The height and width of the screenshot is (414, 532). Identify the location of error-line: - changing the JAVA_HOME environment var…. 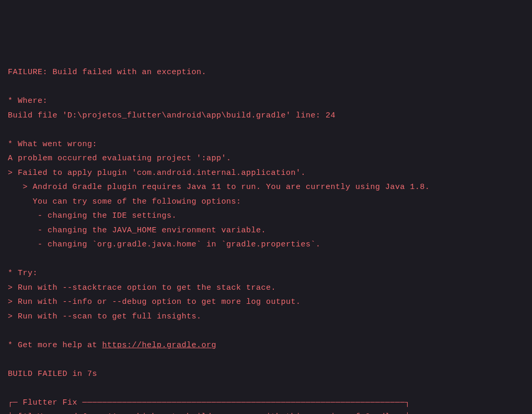
(266, 231).